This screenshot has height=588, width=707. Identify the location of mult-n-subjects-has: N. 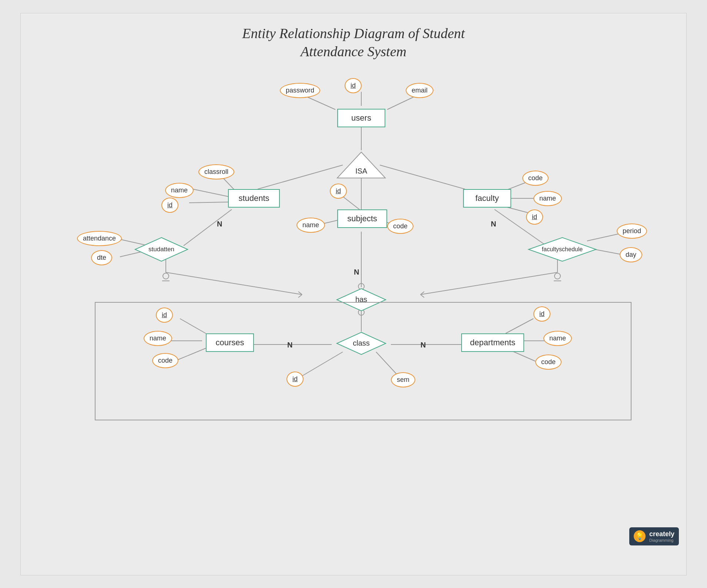
(356, 272).